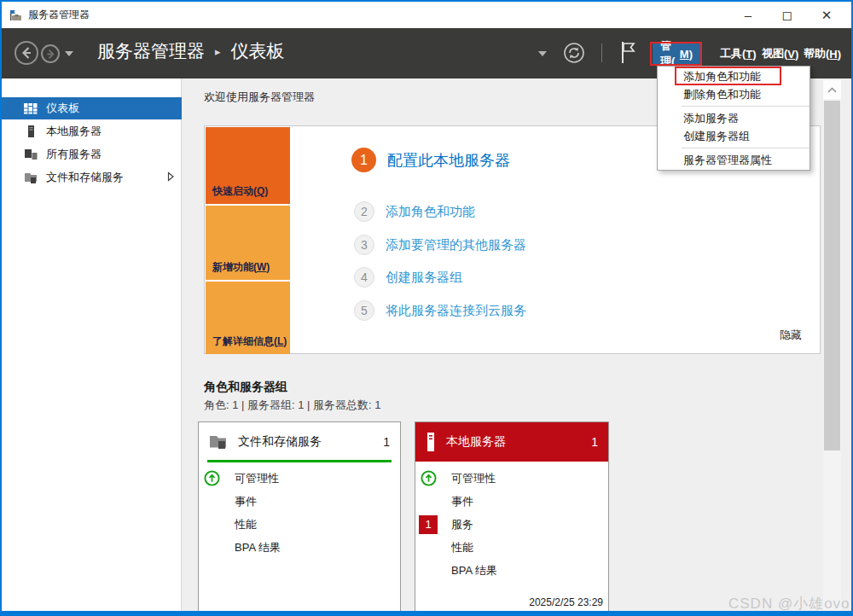 The image size is (853, 616). I want to click on window-title: 服务器管理器, so click(59, 15).